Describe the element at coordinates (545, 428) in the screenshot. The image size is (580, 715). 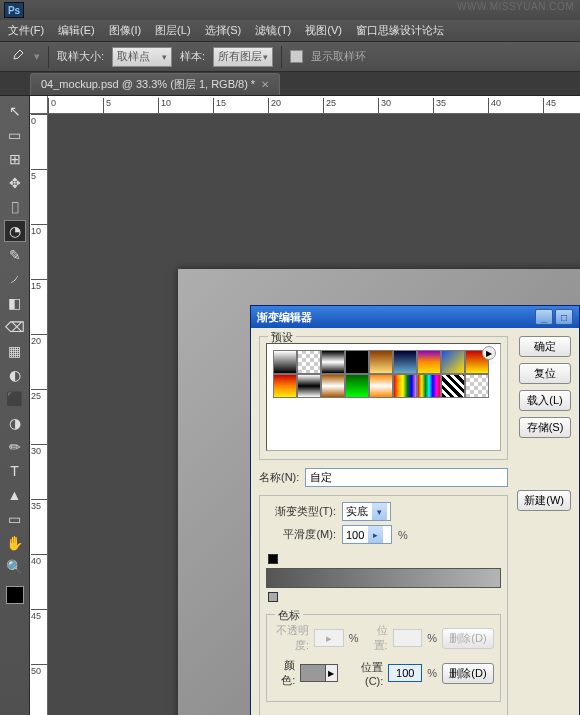
I see `save-button: 存储(S)` at that location.